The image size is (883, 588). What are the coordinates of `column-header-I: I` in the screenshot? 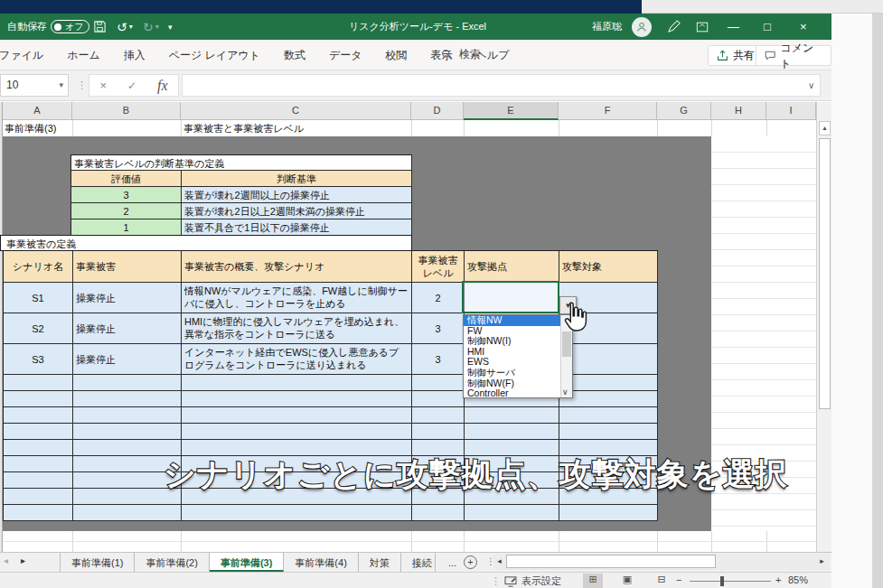 It's located at (792, 111).